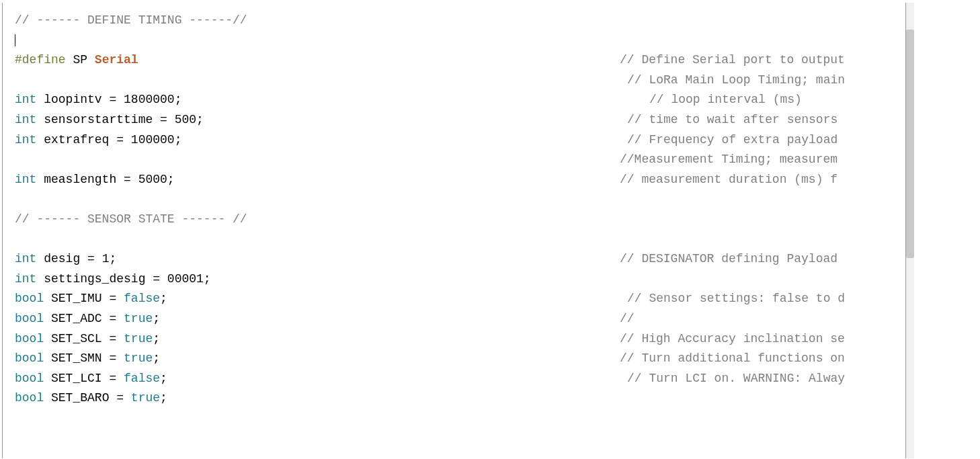 The image size is (980, 459). I want to click on line-comment: // measurement duration (ms) f, so click(729, 180).